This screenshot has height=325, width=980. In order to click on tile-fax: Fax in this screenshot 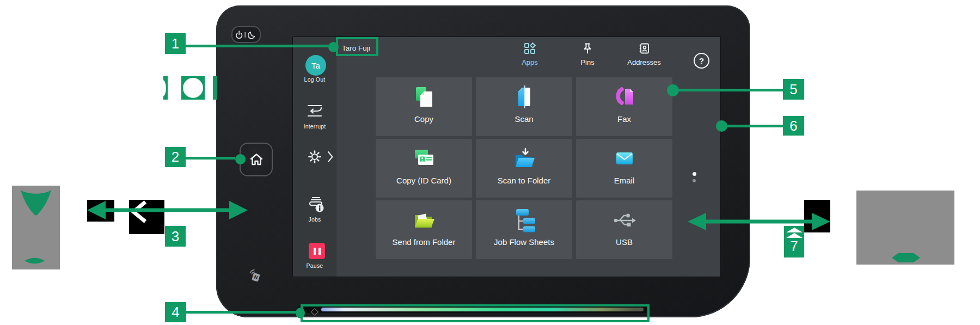, I will do `click(624, 107)`.